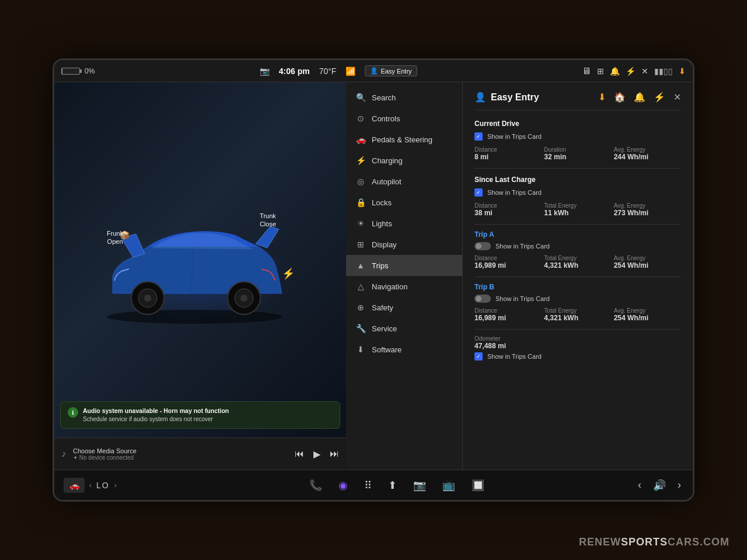  What do you see at coordinates (361, 349) in the screenshot?
I see `software-icon: ⬇` at bounding box center [361, 349].